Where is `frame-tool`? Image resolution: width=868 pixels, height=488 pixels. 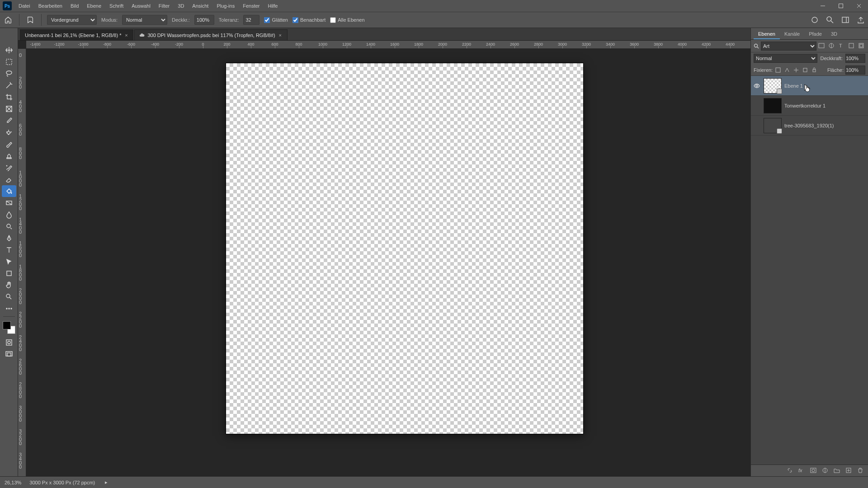 frame-tool is located at coordinates (9, 109).